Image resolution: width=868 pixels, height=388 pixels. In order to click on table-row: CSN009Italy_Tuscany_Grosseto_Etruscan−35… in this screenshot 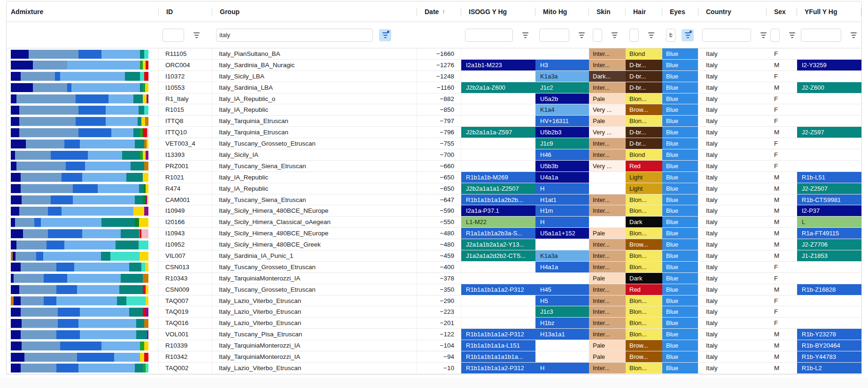, I will do `click(434, 290)`.